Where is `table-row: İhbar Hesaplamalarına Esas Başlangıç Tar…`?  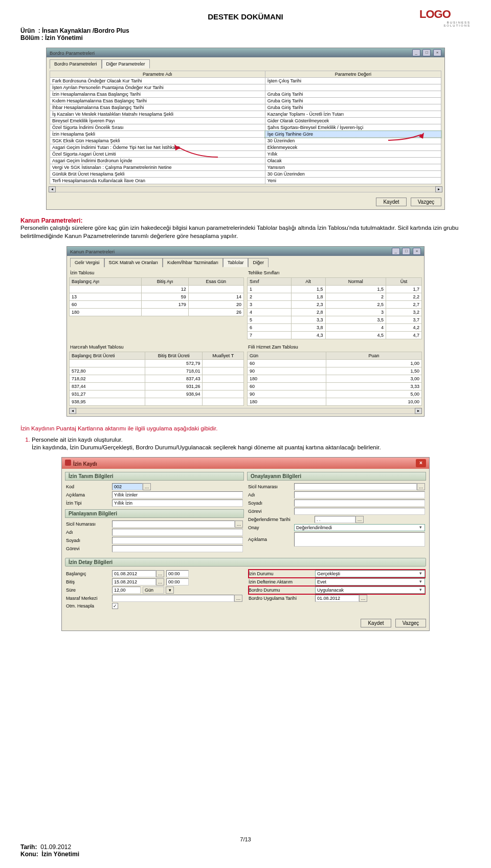
table-row: İhbar Hesaplamalarına Esas Başlangıç Tar… is located at coordinates (246, 107).